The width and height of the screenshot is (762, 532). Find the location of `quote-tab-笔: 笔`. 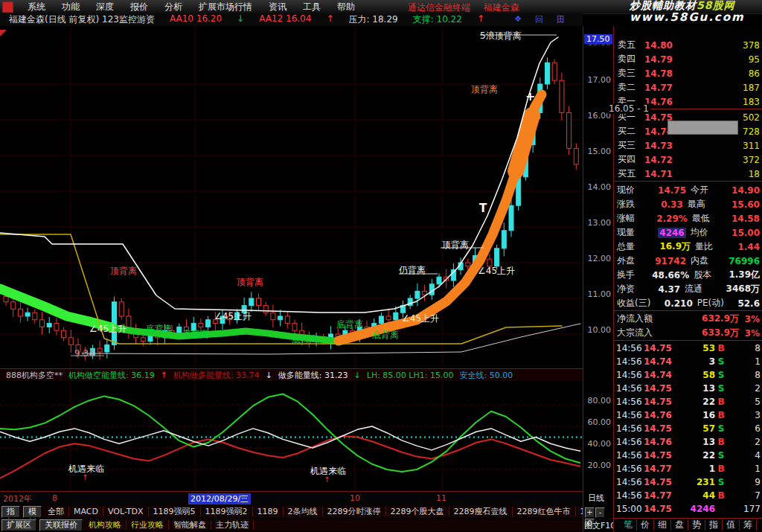

quote-tab-笔: 笔 is located at coordinates (628, 525).